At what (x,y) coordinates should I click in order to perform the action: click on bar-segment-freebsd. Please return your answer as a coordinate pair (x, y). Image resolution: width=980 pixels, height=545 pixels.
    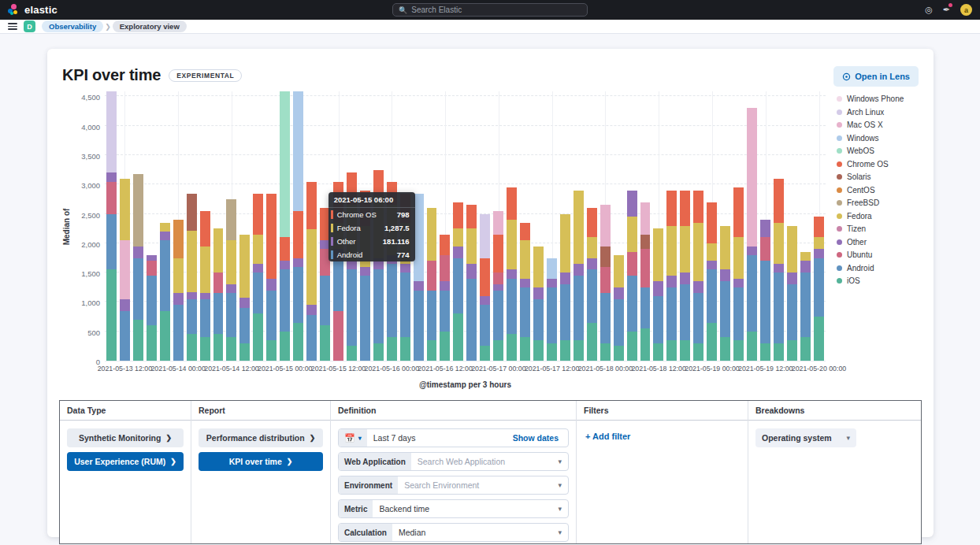
    Looking at the image, I should click on (139, 209).